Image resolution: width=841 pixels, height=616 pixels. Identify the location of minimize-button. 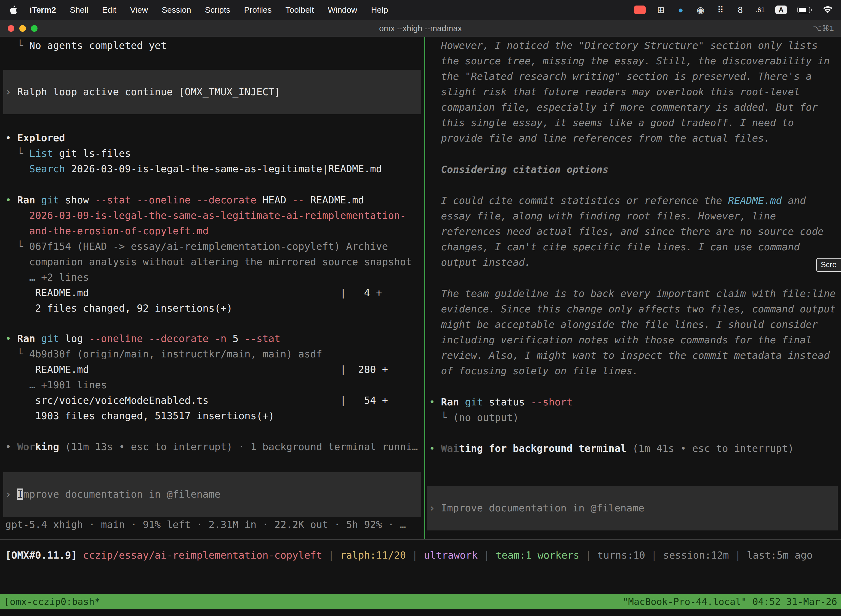
(23, 28).